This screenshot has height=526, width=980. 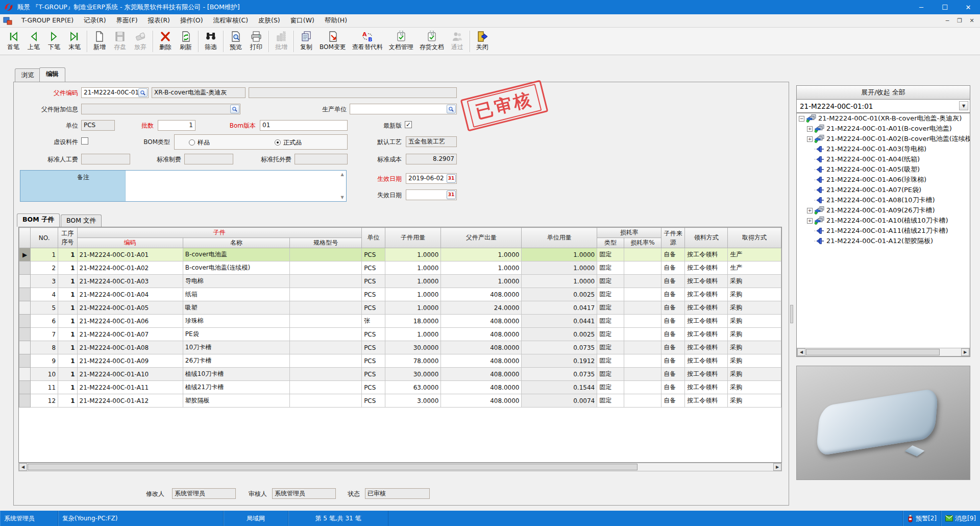 What do you see at coordinates (964, 106) in the screenshot?
I see `chevron-down-icon: ▼` at bounding box center [964, 106].